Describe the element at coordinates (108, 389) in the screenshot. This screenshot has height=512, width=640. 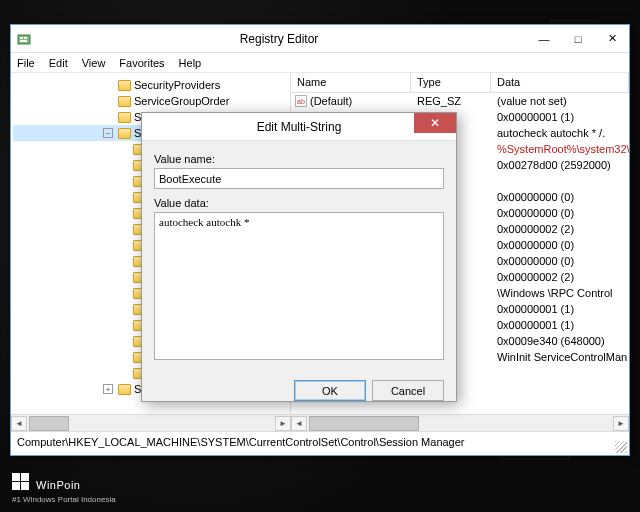
I see `expand-icon: +` at that location.